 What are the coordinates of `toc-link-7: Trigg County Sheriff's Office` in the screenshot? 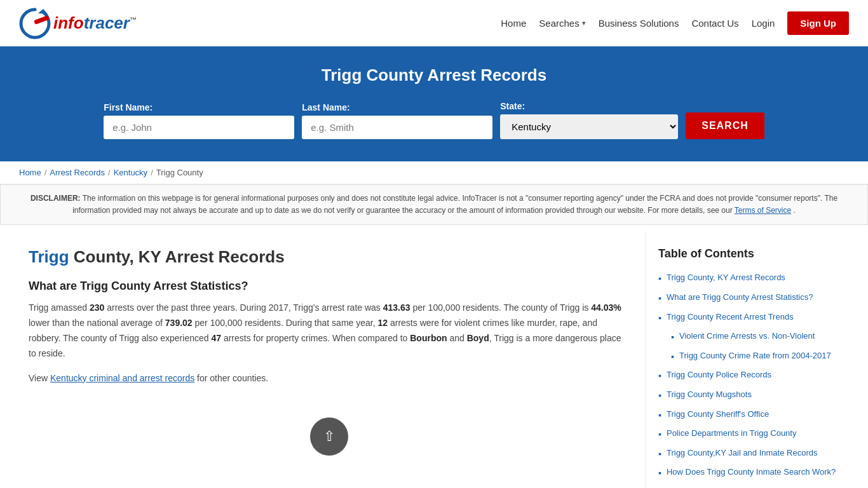 It's located at (718, 414).